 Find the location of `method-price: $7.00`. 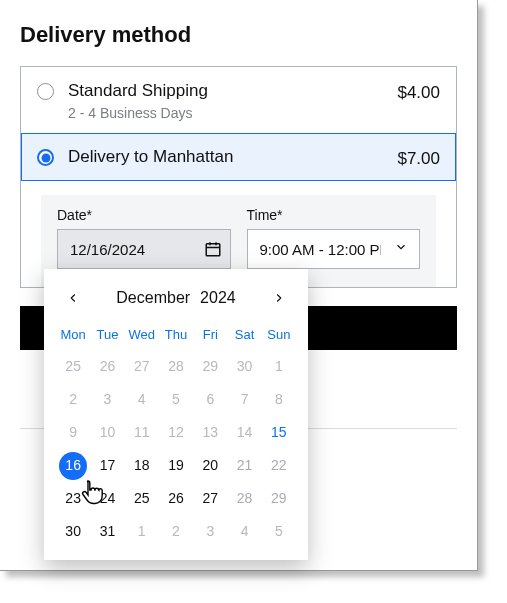

method-price: $7.00 is located at coordinates (418, 159).